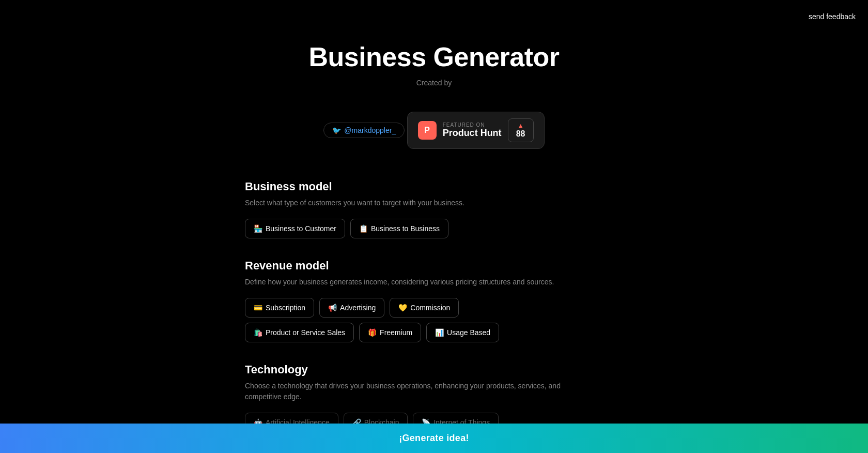 This screenshot has width=868, height=453. I want to click on b2b-label: Business to Business, so click(405, 229).